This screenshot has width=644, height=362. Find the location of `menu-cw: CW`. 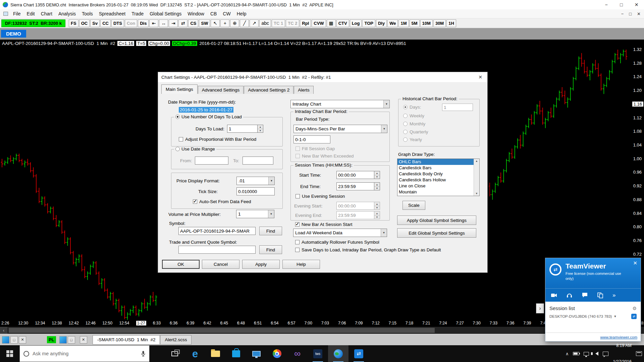

menu-cw: CW is located at coordinates (227, 14).